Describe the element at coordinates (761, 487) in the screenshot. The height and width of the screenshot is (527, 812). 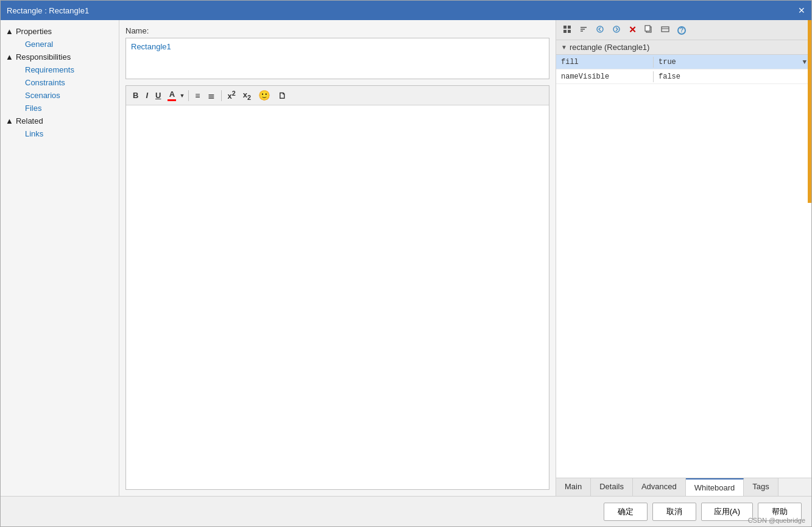
I see `tab-tags: Tags` at that location.